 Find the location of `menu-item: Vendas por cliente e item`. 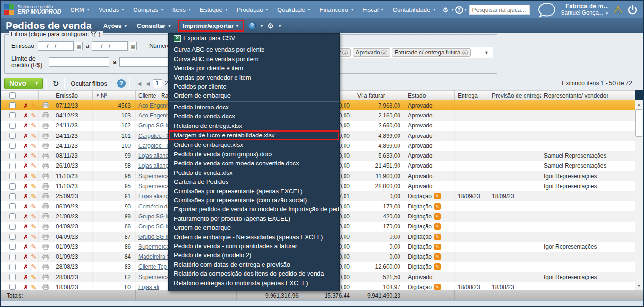

menu-item: Vendas por cliente e item is located at coordinates (254, 68).